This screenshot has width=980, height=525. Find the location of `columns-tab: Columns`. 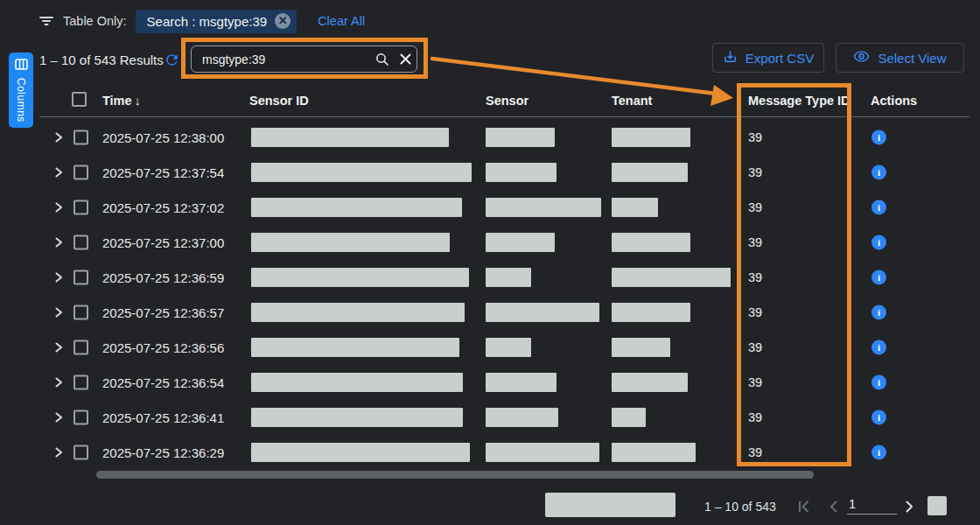

columns-tab: Columns is located at coordinates (21, 90).